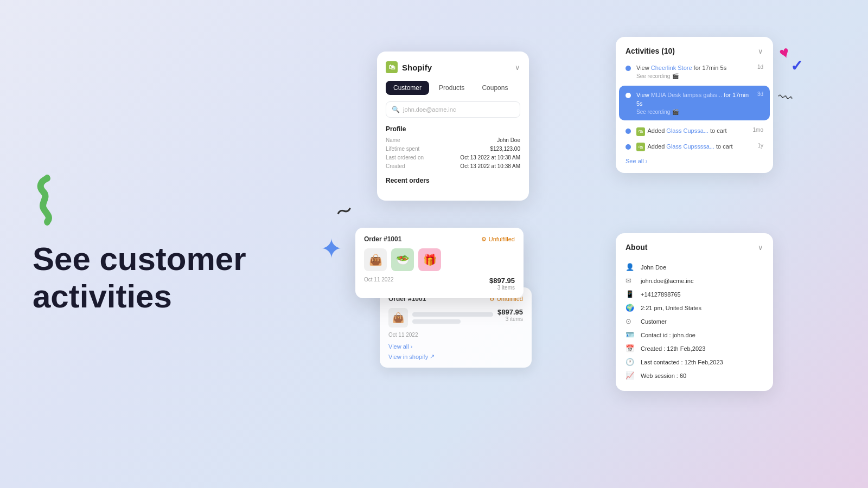  I want to click on recording-icon-1: 🎬, so click(675, 76).